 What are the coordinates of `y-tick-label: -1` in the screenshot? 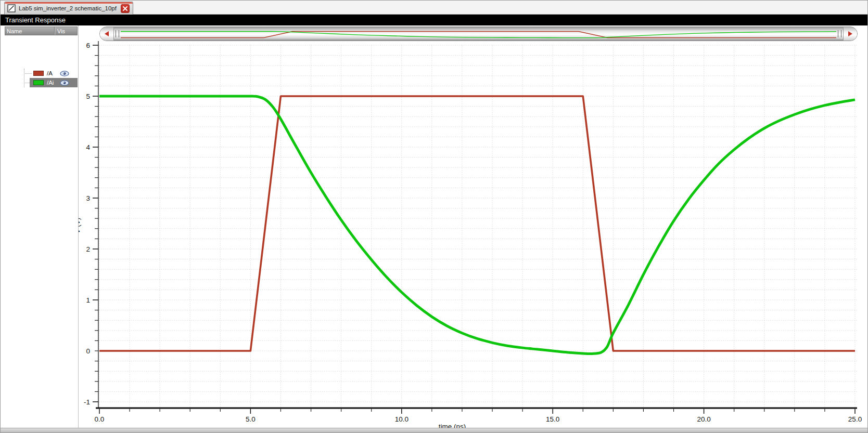 It's located at (87, 402).